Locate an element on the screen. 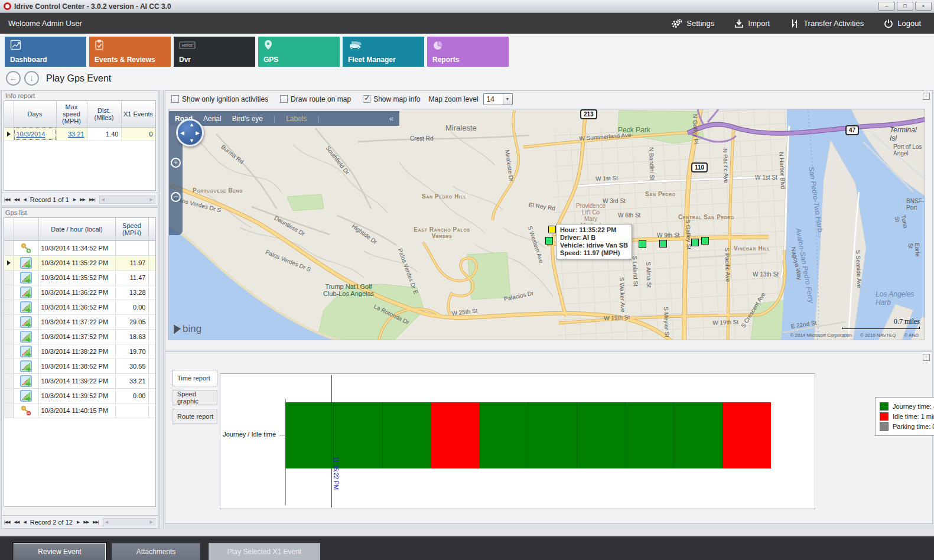  tab-gps: GPS is located at coordinates (299, 52).